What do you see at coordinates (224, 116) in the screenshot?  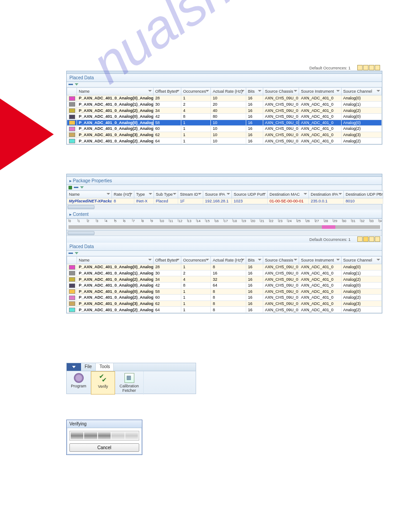 I see `placed-data-table: NameOffset BytesOccurrencesActual Rate (…` at bounding box center [224, 116].